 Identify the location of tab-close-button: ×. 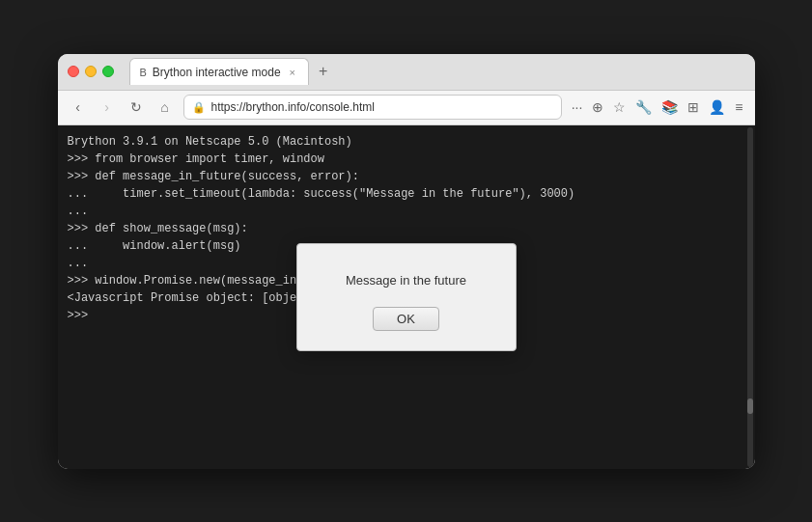
(293, 72).